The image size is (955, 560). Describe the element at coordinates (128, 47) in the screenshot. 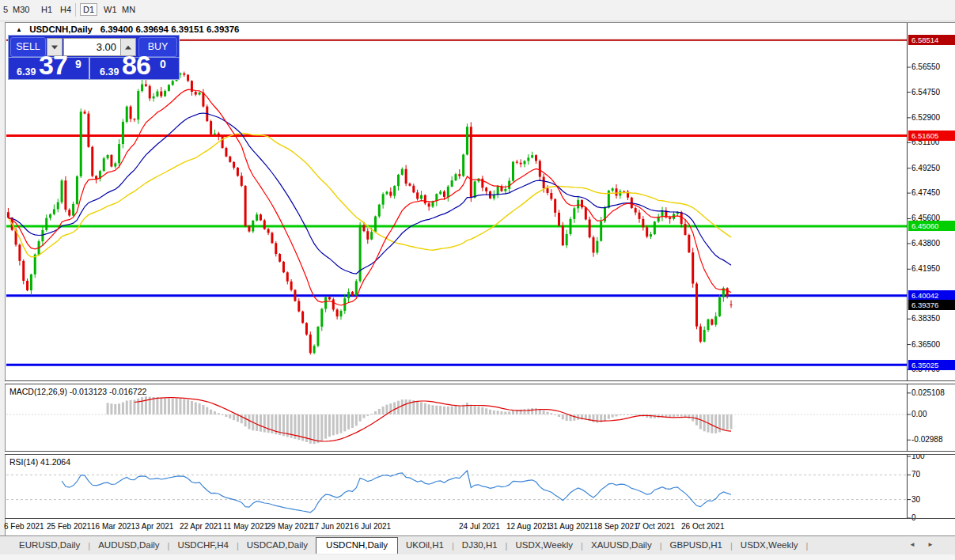

I see `arrow-up-icon` at that location.